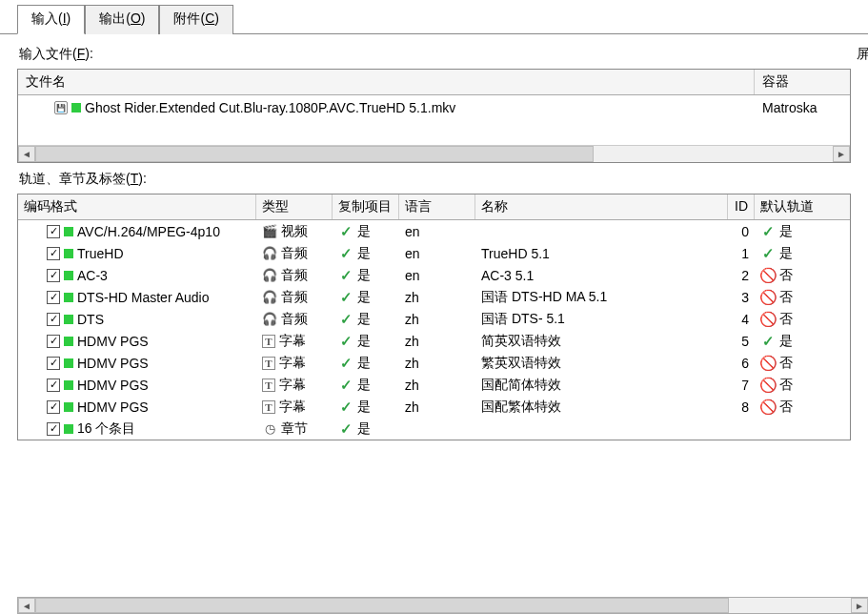  Describe the element at coordinates (45, 18) in the screenshot. I see `tab-input-label: 输入` at that location.